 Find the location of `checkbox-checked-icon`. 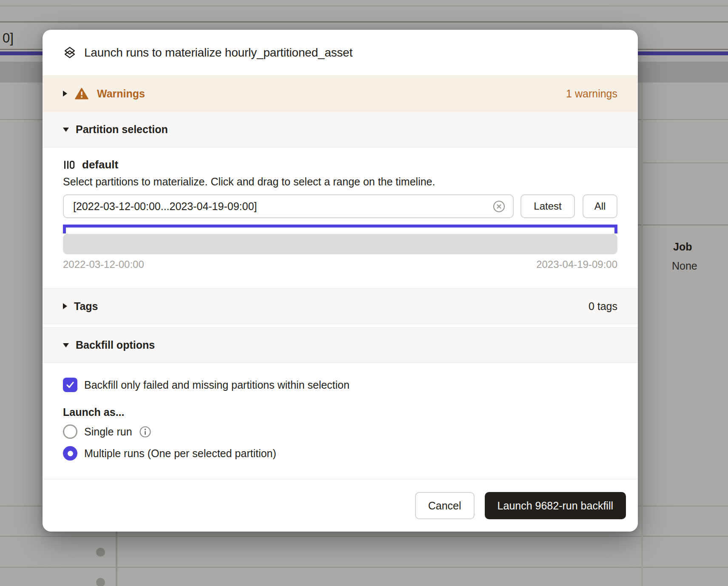

checkbox-checked-icon is located at coordinates (70, 385).